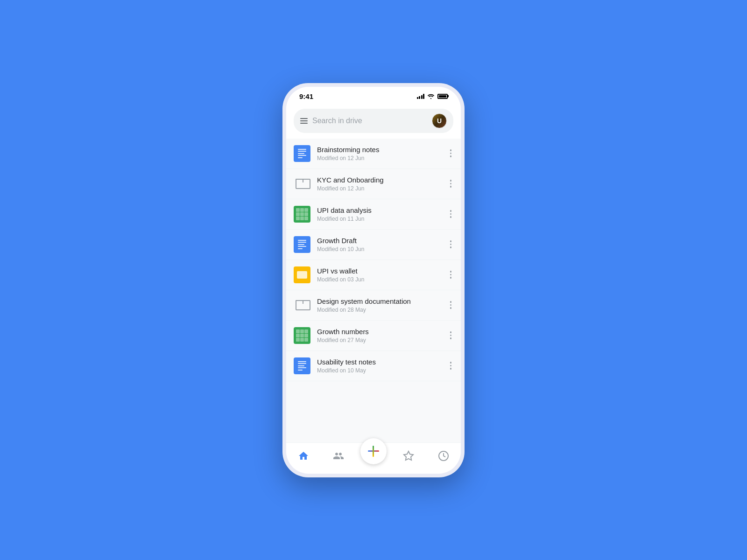  What do you see at coordinates (379, 340) in the screenshot?
I see `file-modified: Modified on 27 May` at bounding box center [379, 340].